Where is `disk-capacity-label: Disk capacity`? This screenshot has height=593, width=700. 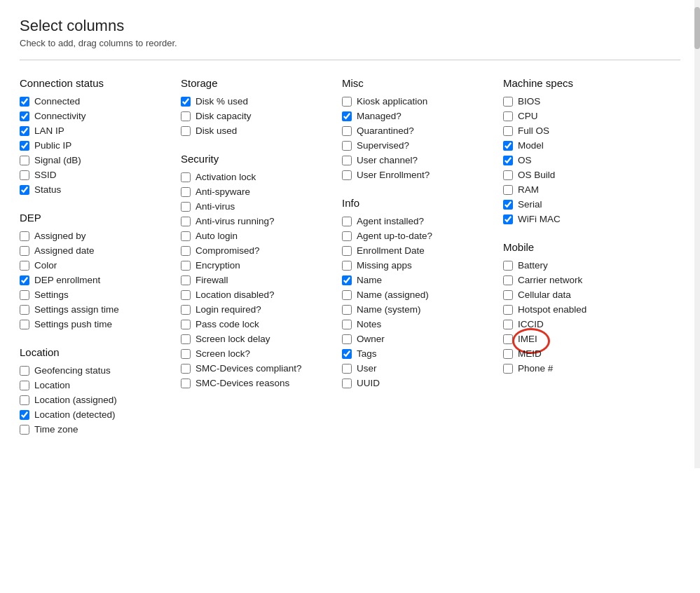 disk-capacity-label: Disk capacity is located at coordinates (224, 116).